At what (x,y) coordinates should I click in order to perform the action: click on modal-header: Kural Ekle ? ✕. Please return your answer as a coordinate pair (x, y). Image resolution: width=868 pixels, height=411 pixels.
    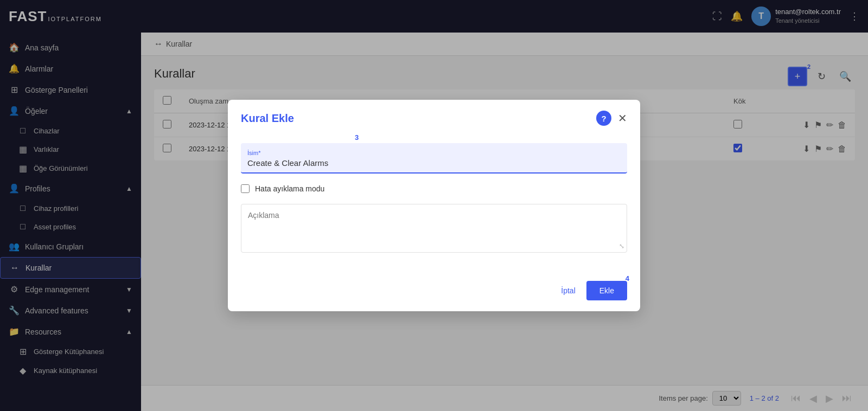
    Looking at the image, I should click on (434, 117).